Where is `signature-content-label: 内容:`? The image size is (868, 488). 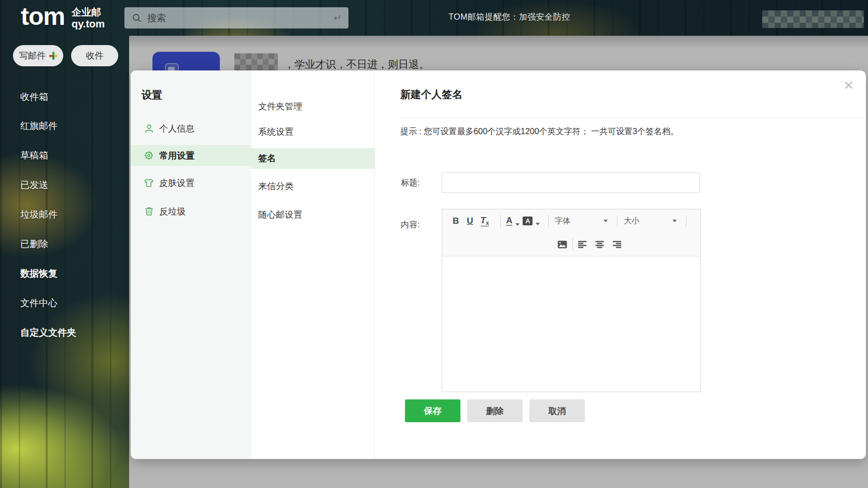 signature-content-label: 内容: is located at coordinates (410, 225).